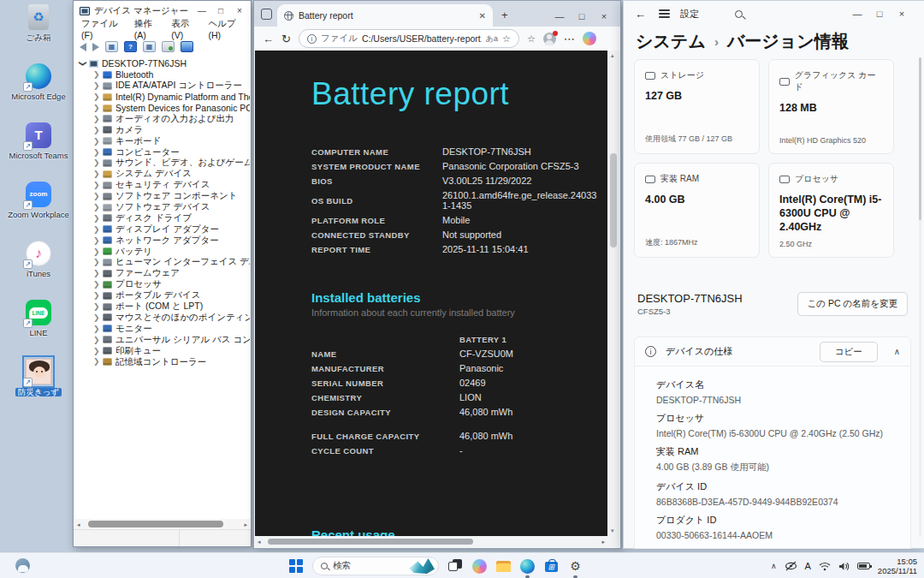 The image size is (924, 578). What do you see at coordinates (531, 39) in the screenshot?
I see `favorites-hub-icon: ☆` at bounding box center [531, 39].